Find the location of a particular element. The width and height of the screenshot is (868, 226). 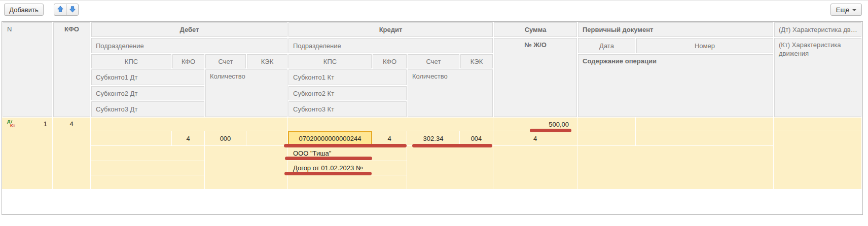

dropdown-caret-icon is located at coordinates (854, 10).